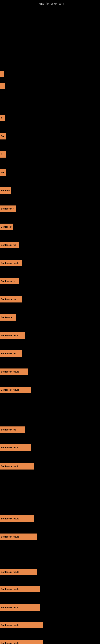  What do you see at coordinates (6, 227) in the screenshot?
I see `result-bar-item: Bottleneck` at bounding box center [6, 227].